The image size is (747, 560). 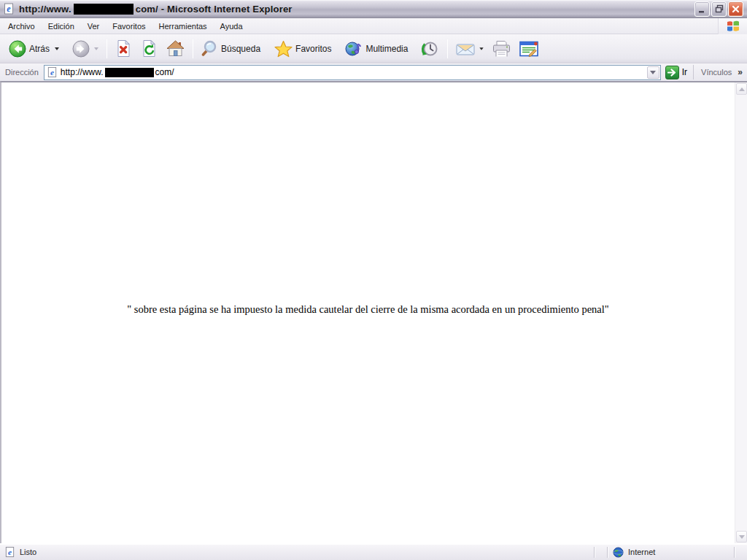 What do you see at coordinates (45, 9) in the screenshot?
I see `window-title-prefix: http://www.` at bounding box center [45, 9].